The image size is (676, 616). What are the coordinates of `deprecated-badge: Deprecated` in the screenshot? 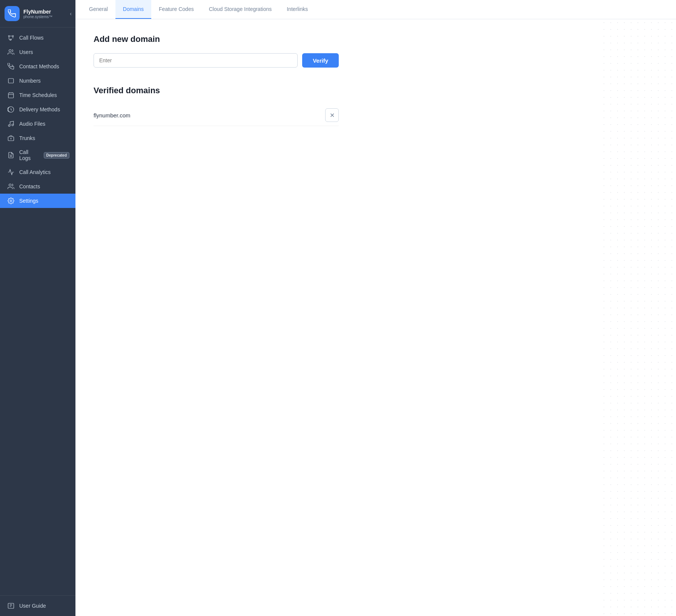 It's located at (57, 156).